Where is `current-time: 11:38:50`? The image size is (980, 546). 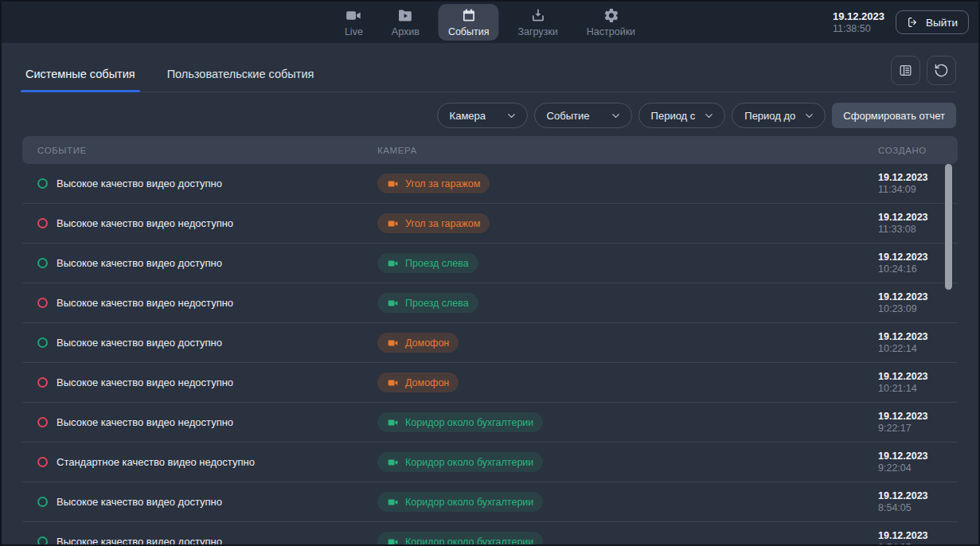 current-time: 11:38:50 is located at coordinates (858, 29).